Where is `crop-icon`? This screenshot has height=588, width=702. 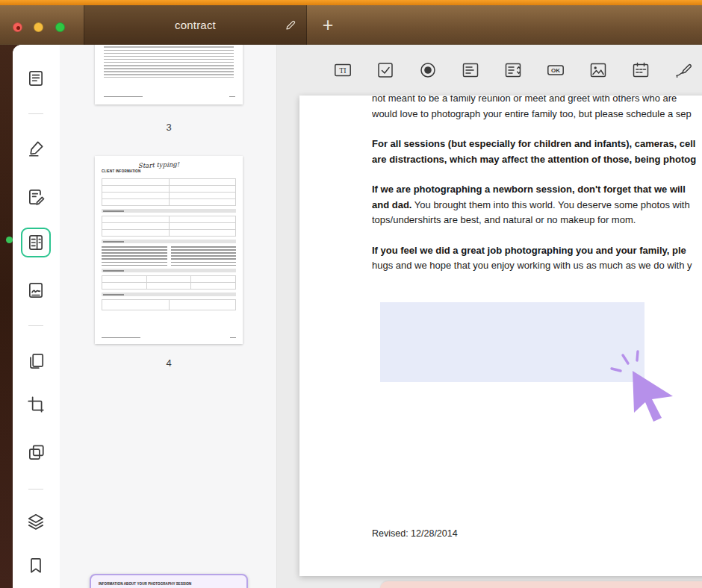
crop-icon is located at coordinates (36, 404).